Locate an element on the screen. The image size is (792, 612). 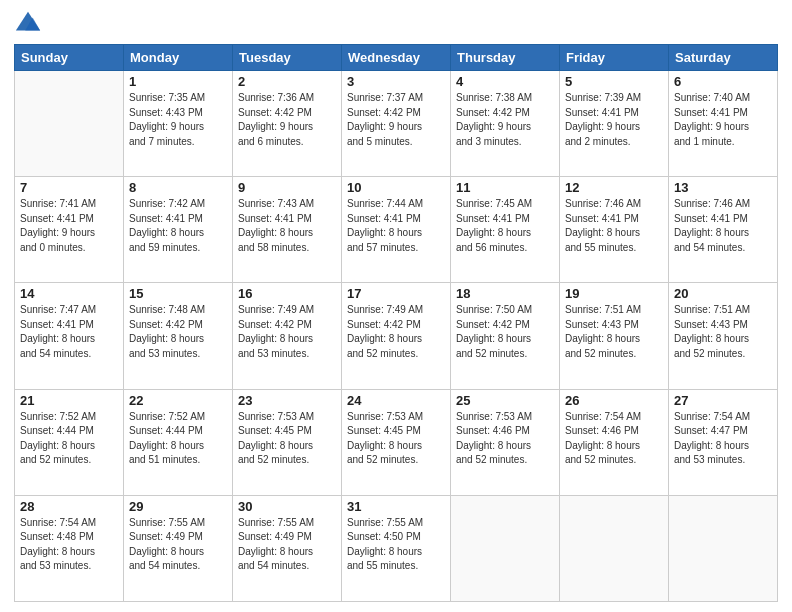
calendar-cell: 24Sunrise: 7:53 AM Sunset: 4:45 PM Dayli… is located at coordinates (396, 442).